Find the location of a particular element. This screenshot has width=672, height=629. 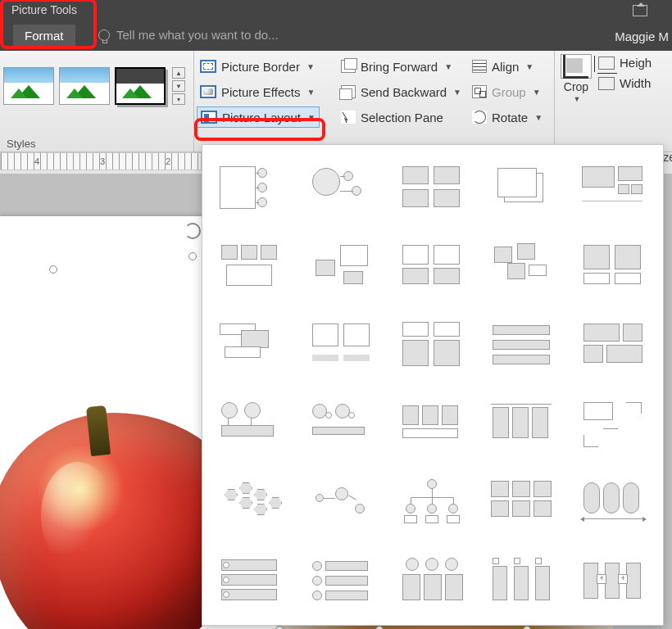

layout-option-brick is located at coordinates (614, 346).